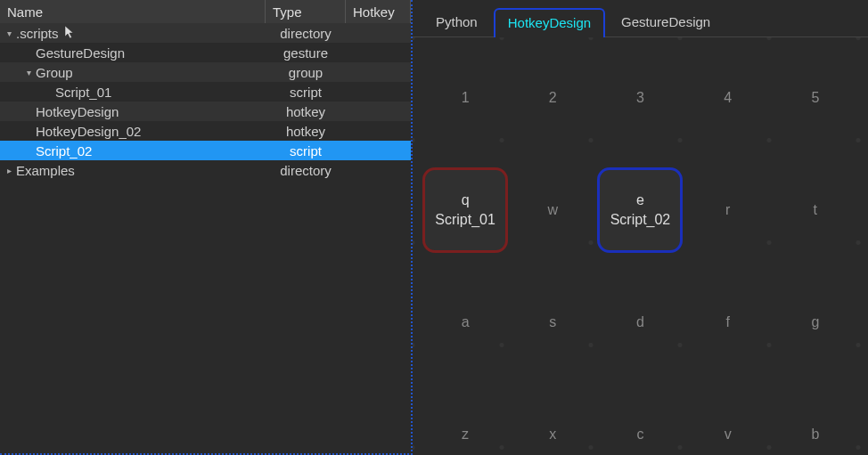  What do you see at coordinates (465, 98) in the screenshot?
I see `key-letter: 1` at bounding box center [465, 98].